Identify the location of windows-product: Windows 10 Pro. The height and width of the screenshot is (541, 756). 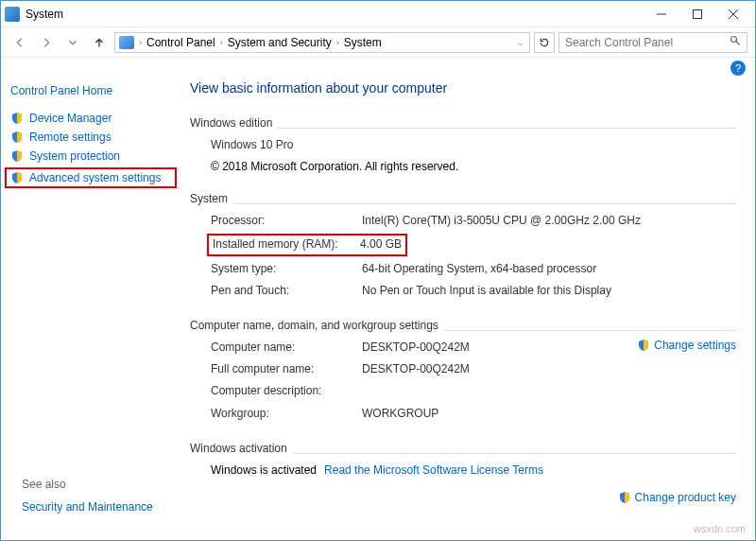
(473, 146).